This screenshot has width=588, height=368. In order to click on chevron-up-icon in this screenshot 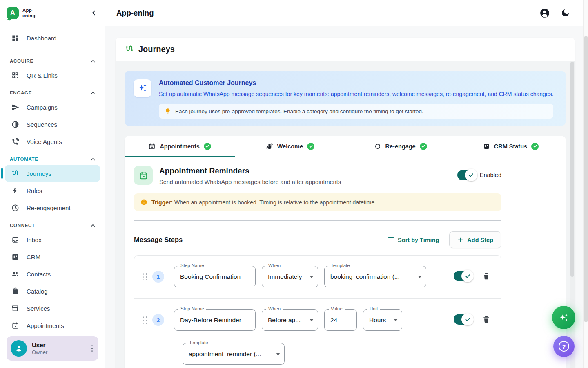, I will do `click(93, 159)`.